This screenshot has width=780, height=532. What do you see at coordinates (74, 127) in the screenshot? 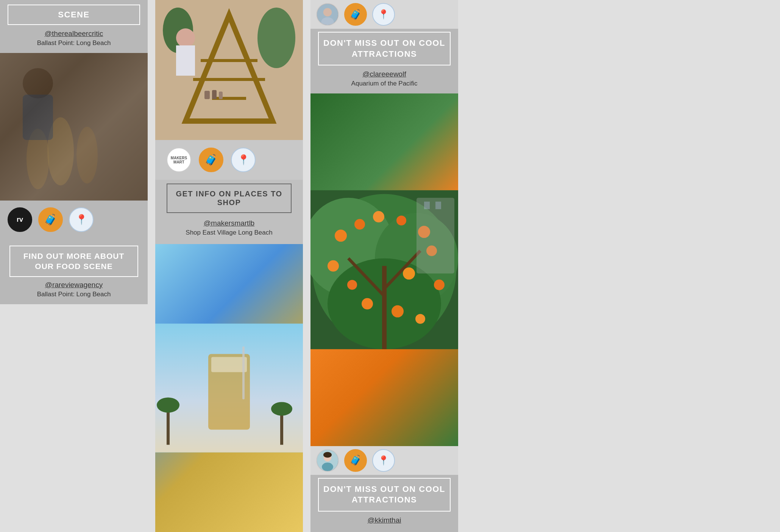
I see `left-beer-image` at bounding box center [74, 127].